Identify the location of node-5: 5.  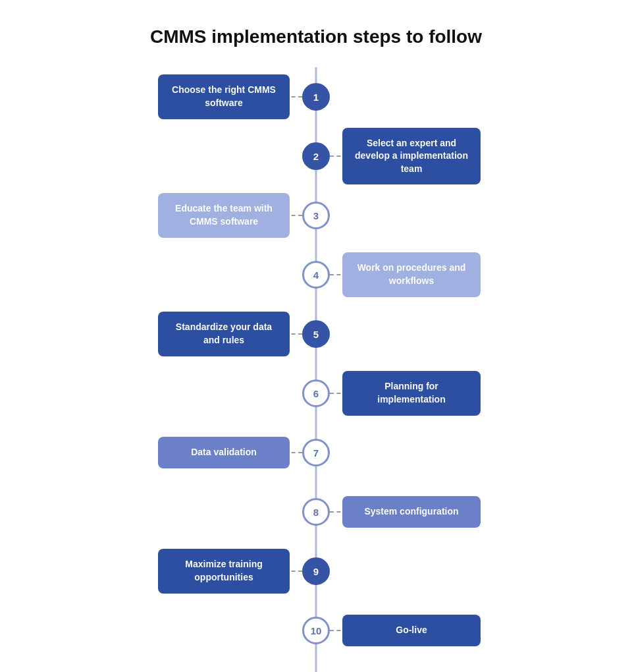
(316, 334).